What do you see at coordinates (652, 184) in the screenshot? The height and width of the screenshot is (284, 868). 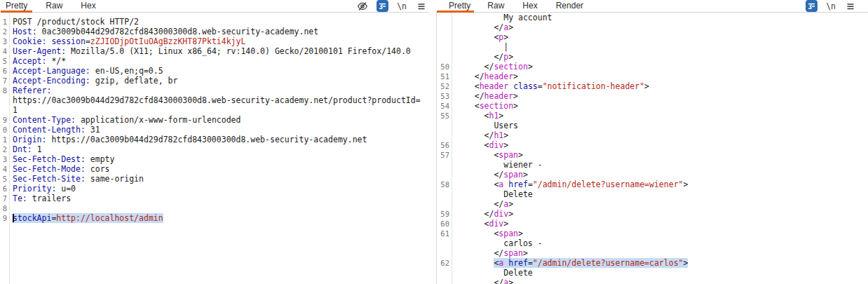 I see `code-line: 58 <a href="/admin/delete?username=wiene…` at bounding box center [652, 184].